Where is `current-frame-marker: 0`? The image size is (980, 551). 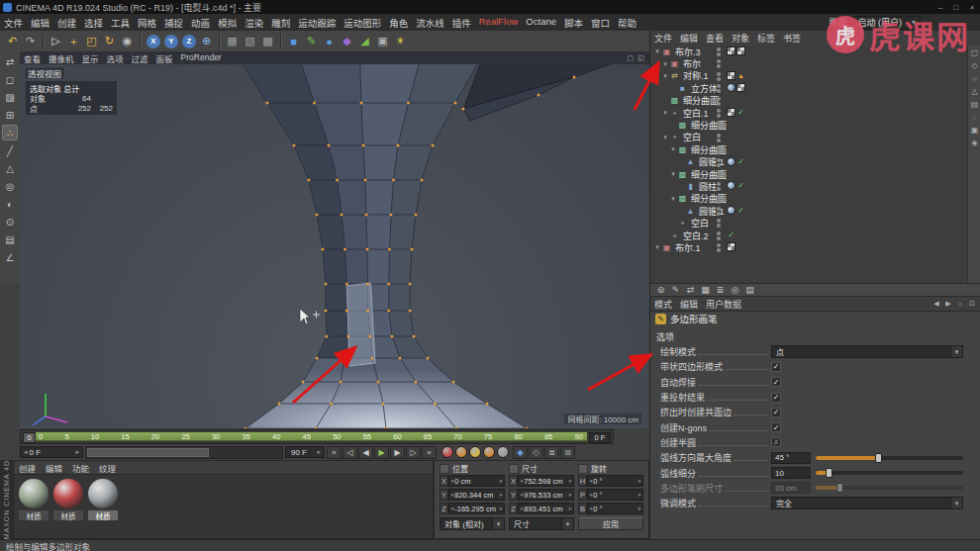
current-frame-marker: 0 is located at coordinates (30, 437).